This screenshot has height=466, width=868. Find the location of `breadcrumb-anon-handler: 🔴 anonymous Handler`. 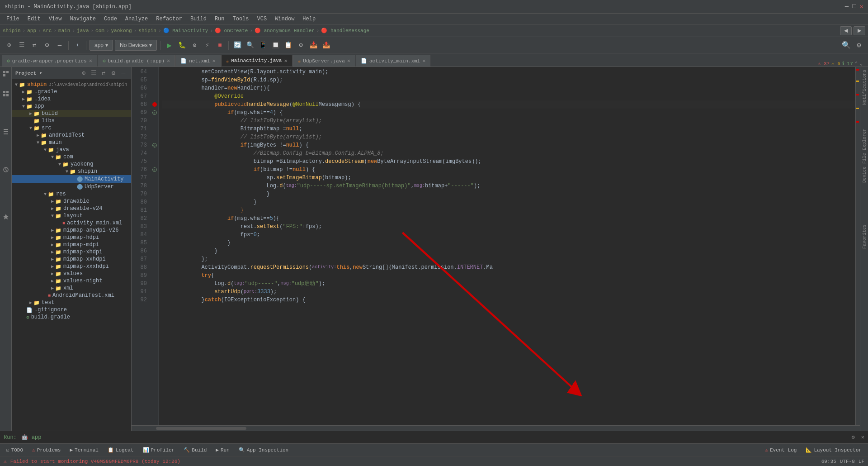

breadcrumb-anon-handler: 🔴 anonymous Handler is located at coordinates (285, 31).